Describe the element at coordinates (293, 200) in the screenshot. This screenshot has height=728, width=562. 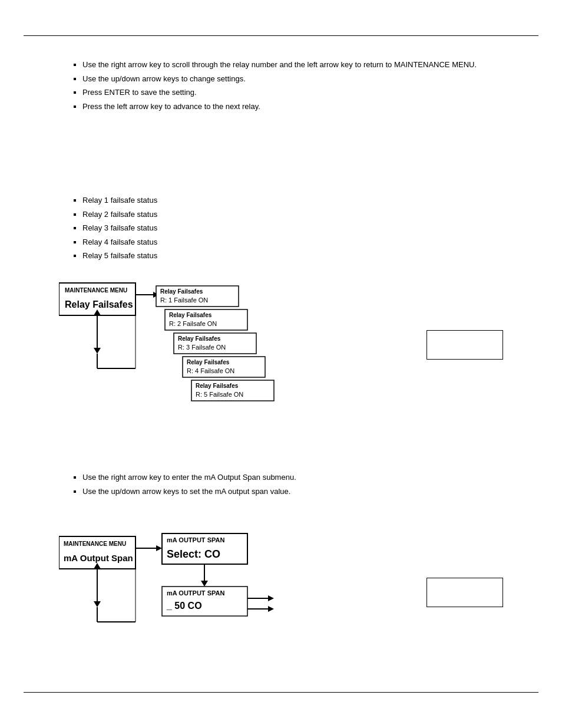
I see `list-item: Relay 1 failsafe status` at that location.